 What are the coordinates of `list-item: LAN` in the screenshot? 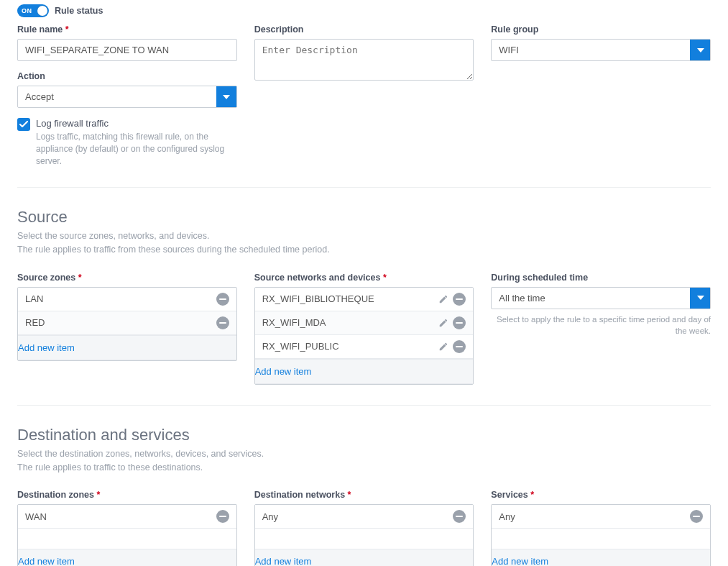 It's located at (127, 299).